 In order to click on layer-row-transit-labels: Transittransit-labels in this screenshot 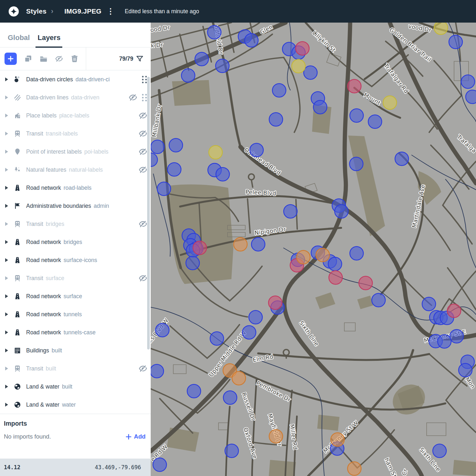, I will do `click(76, 134)`.